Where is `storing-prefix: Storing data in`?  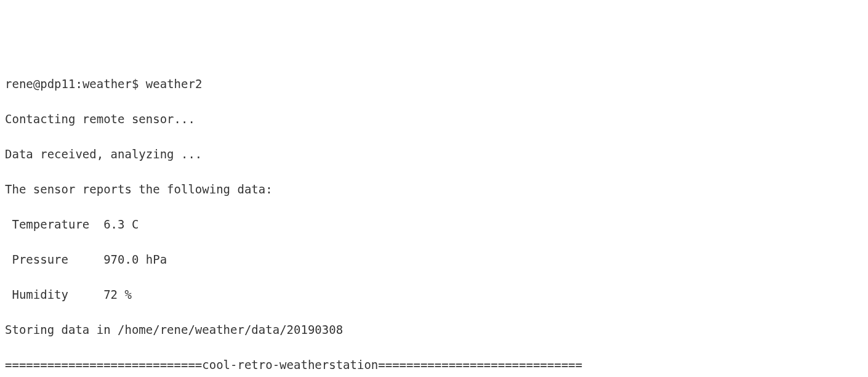
storing-prefix: Storing data in is located at coordinates (62, 330).